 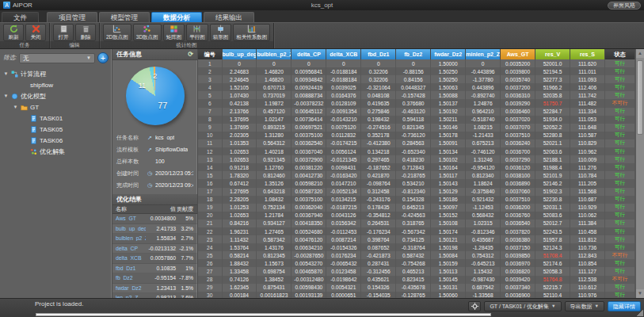 I want to click on ribbon-button-label: 箱形图, so click(x=221, y=38).